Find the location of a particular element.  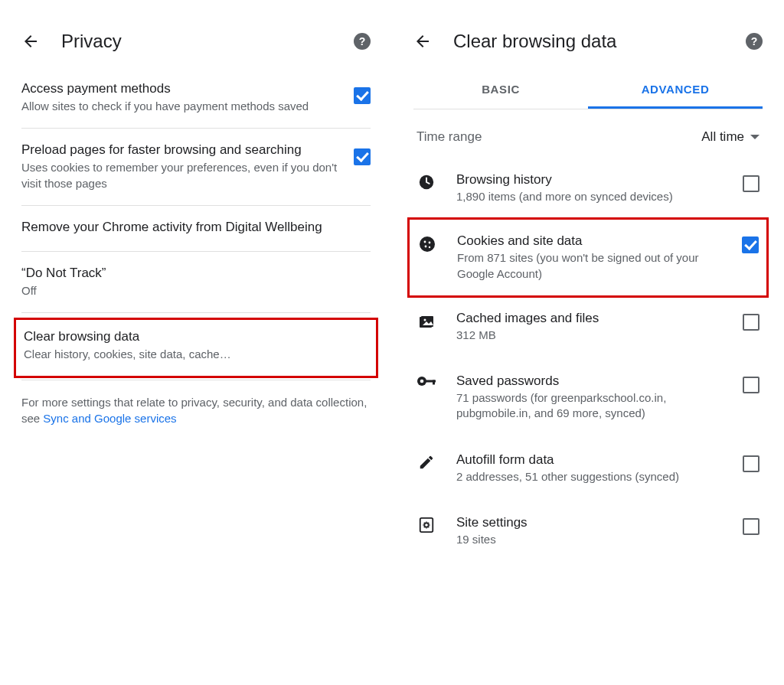

tab-basic: BASIC is located at coordinates (501, 90).